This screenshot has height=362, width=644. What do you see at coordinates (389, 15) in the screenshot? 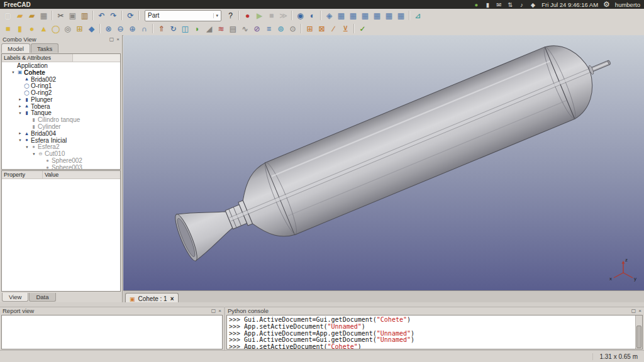
I see `view-bottom-icon: ▦` at bounding box center [389, 15].